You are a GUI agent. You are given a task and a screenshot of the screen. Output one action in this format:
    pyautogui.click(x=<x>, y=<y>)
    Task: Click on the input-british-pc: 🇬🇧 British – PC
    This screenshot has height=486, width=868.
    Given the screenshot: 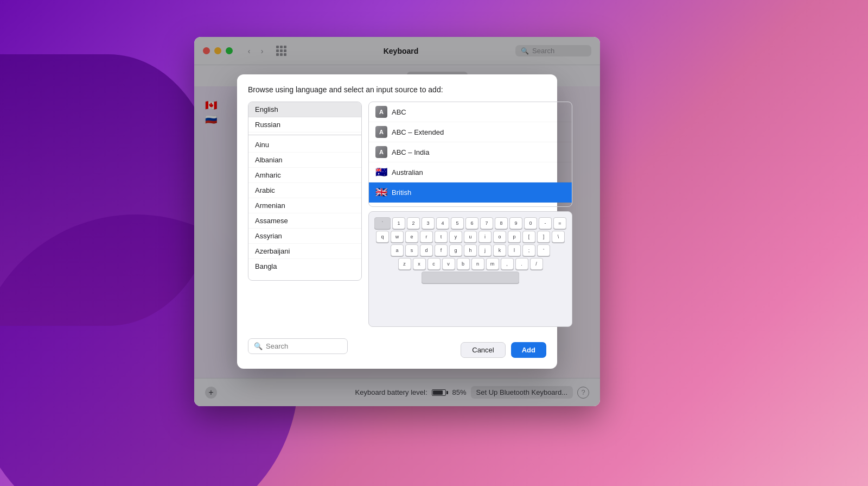 What is the action you would take?
    pyautogui.click(x=470, y=205)
    